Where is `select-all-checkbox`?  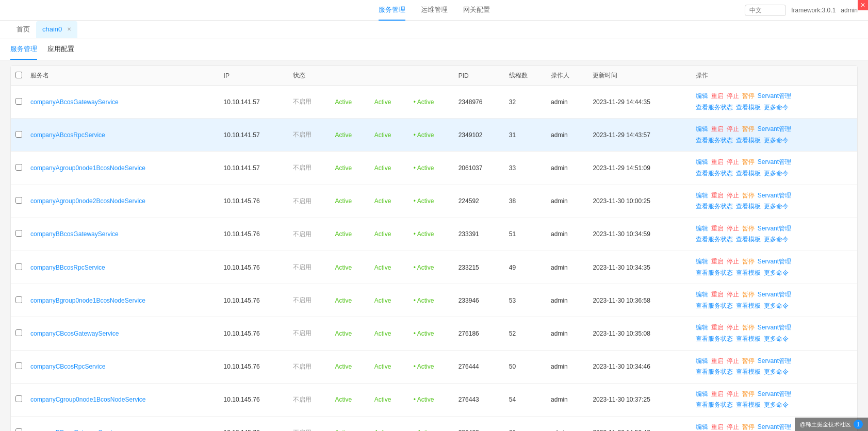
select-all-checkbox is located at coordinates (19, 75).